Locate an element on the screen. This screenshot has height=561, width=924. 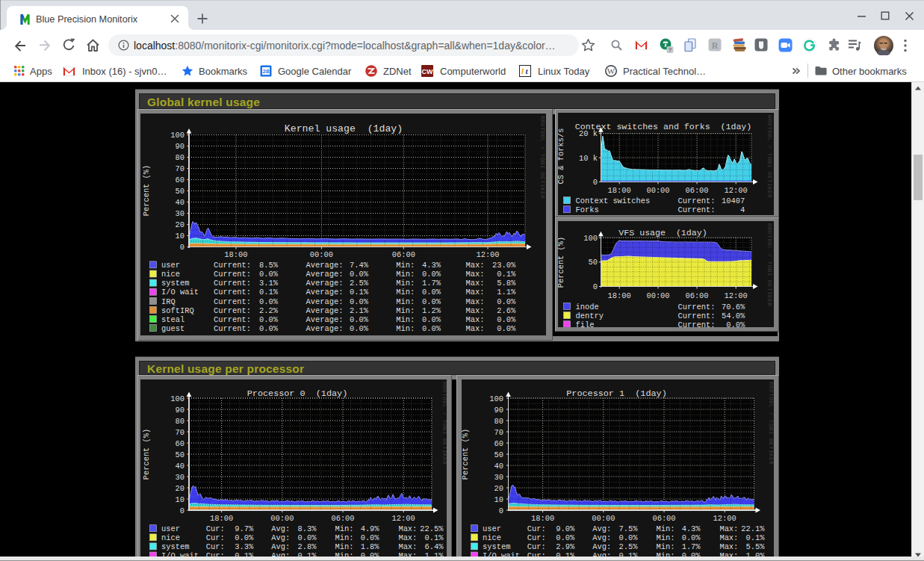
svg-text: 1.7% is located at coordinates (691, 547).